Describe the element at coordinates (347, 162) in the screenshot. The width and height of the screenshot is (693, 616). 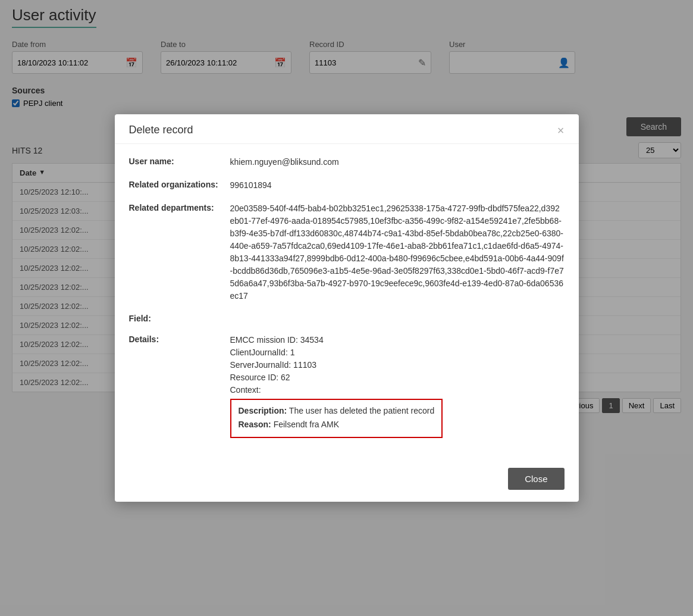
I see `username-row: User name: khiem.nguyen@bliksund.com` at that location.